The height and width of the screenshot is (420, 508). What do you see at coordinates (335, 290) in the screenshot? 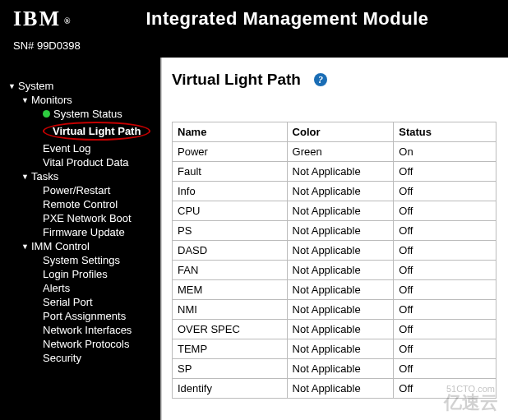
I see `table-row: MEMNot ApplicableOff` at bounding box center [335, 290].